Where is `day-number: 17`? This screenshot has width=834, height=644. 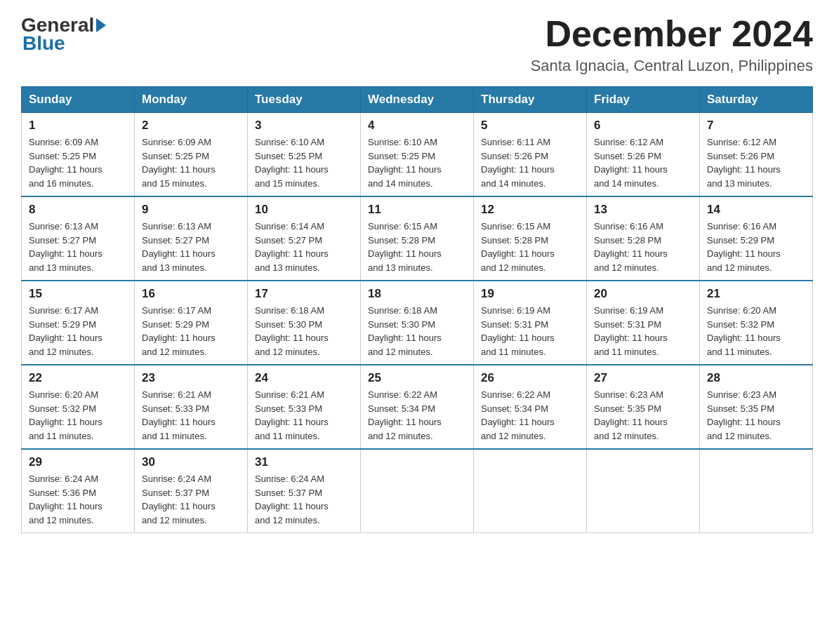
day-number: 17 is located at coordinates (304, 294).